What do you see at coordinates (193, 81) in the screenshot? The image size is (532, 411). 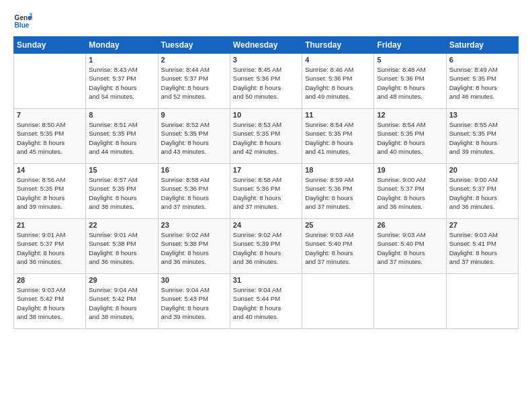 I see `calendar-cell: 2Sunrise: 8:44 AMSunset: 5:37 PMDaylight…` at bounding box center [193, 81].